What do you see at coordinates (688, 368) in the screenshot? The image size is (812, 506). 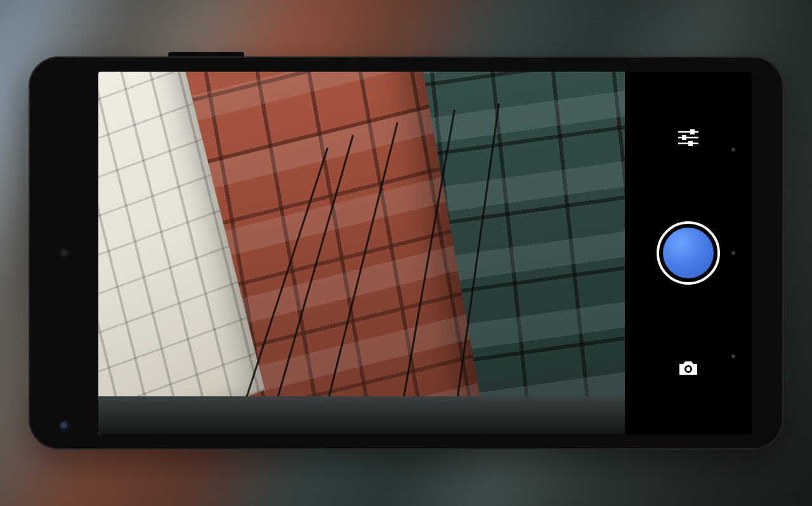 I see `camera-mode-button` at bounding box center [688, 368].